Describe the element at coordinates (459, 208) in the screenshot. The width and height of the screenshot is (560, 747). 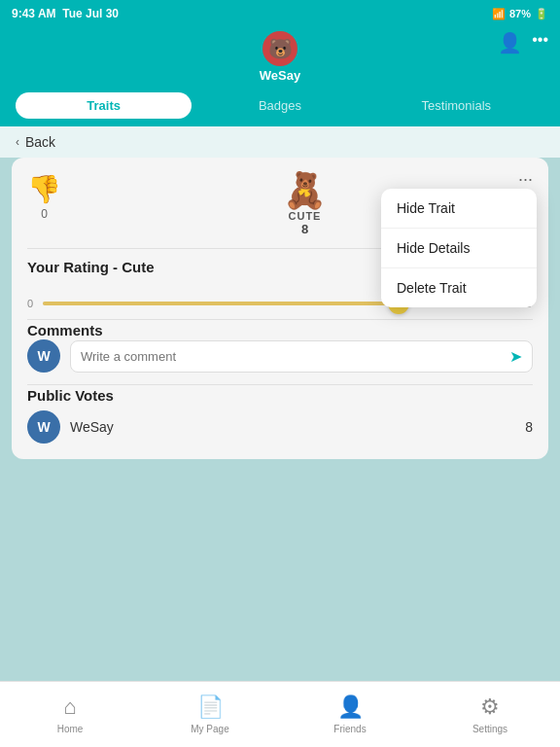
I see `dropdown-hide-trait: Hide Trait` at that location.